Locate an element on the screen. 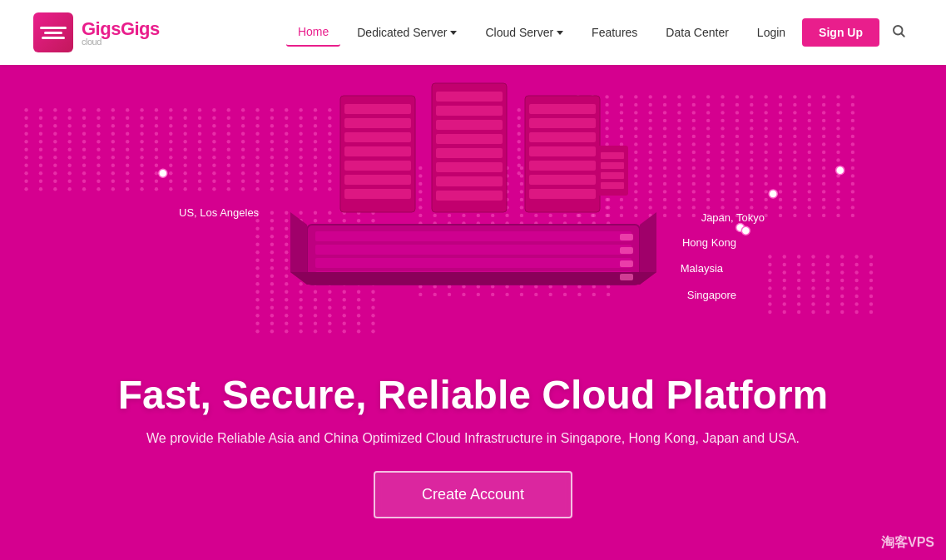  location-us: US, Los Angeles is located at coordinates (219, 213).